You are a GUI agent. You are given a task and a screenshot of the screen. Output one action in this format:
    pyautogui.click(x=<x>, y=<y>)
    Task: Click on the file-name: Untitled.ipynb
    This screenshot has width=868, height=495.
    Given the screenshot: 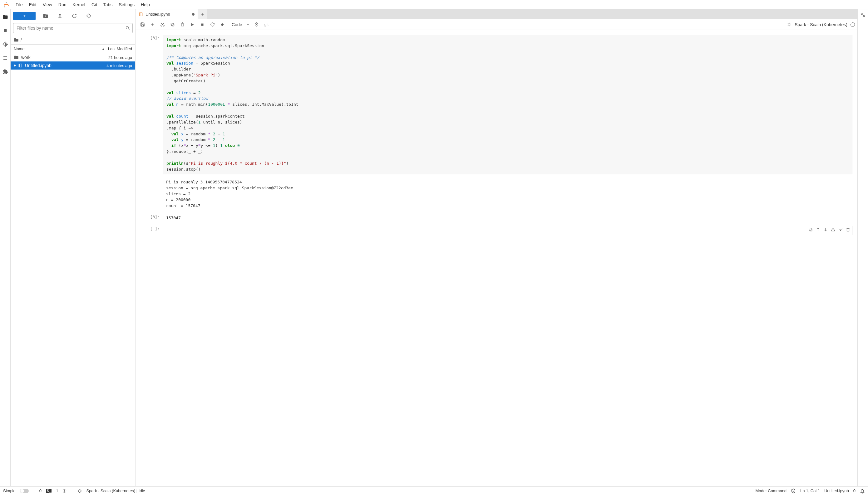 What is the action you would take?
    pyautogui.click(x=38, y=65)
    